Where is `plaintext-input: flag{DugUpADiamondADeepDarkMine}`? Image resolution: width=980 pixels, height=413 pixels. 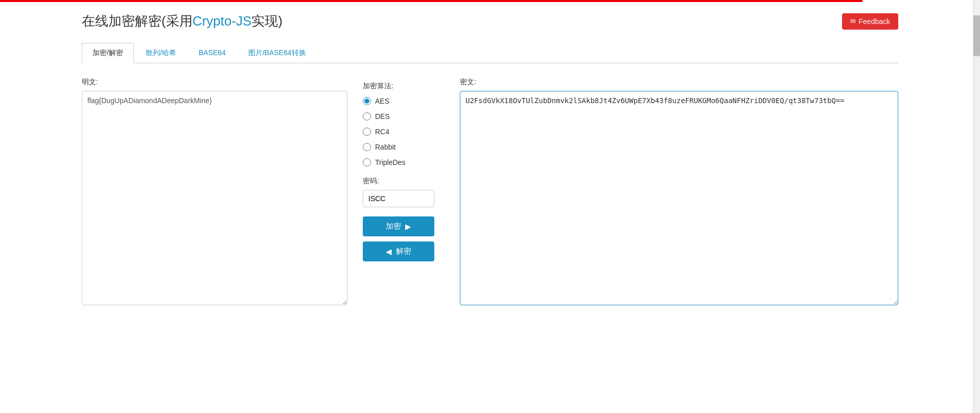 plaintext-input: flag{DugUpADiamondADeepDarkMine} is located at coordinates (215, 198).